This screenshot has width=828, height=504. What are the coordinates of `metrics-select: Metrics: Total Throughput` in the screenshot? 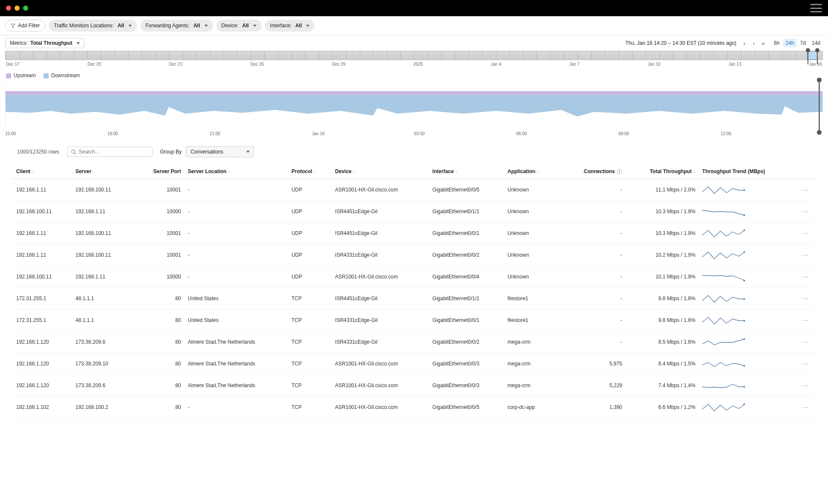 It's located at (45, 43).